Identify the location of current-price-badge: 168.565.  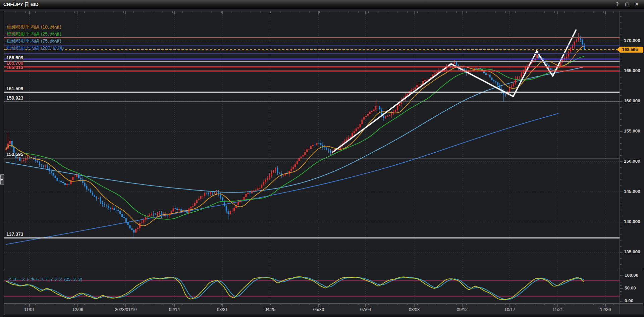
(630, 50).